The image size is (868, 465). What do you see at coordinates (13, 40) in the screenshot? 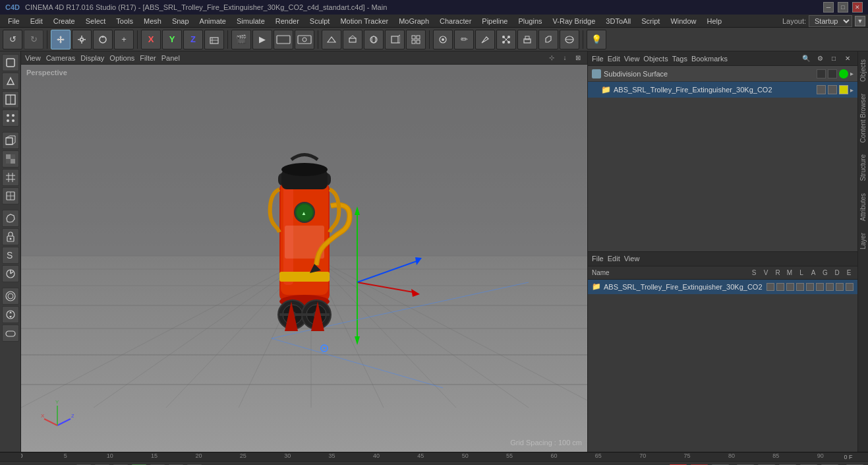
I see `undo-button: ↺` at bounding box center [13, 40].